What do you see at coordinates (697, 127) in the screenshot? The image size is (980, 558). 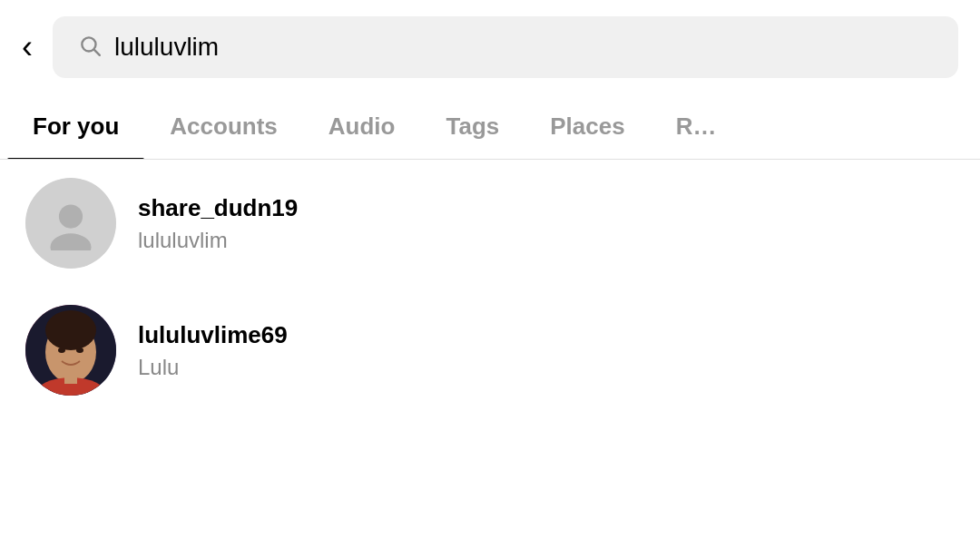 I see `tab-reels: R…` at bounding box center [697, 127].